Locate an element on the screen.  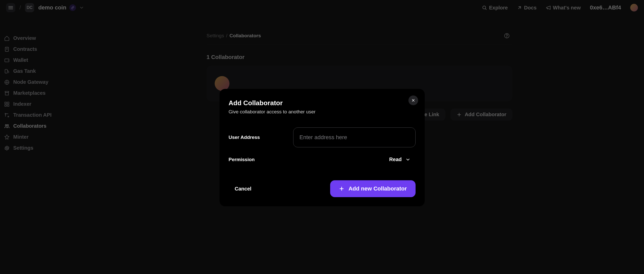
user-address-row: User Address is located at coordinates (322, 137).